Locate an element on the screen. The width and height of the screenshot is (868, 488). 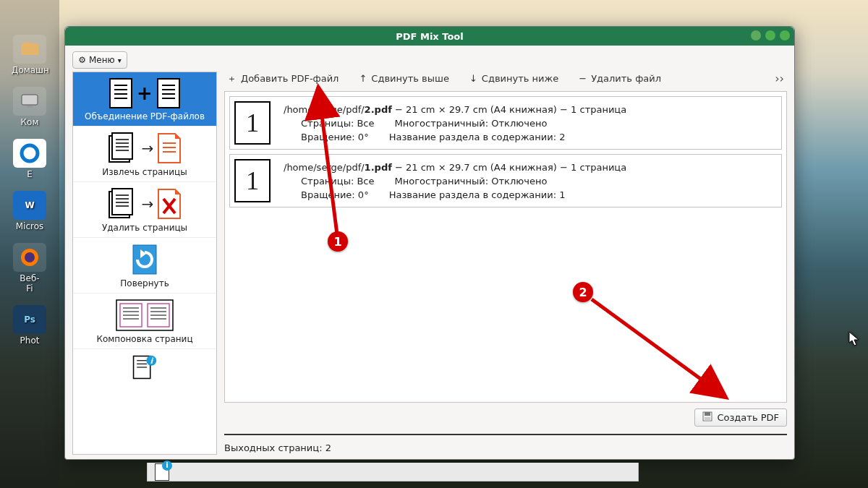
extract-pages-icon: → is located at coordinates (145, 148).